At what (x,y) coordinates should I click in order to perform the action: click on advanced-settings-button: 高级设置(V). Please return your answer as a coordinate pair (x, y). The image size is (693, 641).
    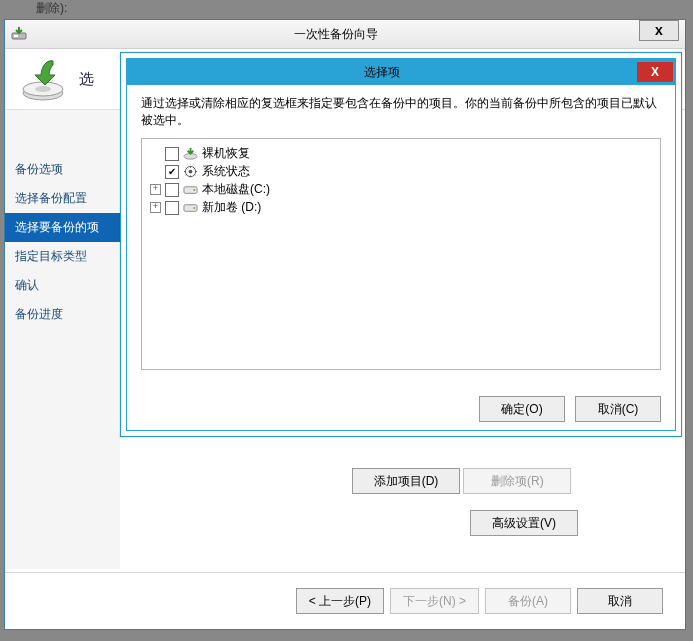
    Looking at the image, I should click on (524, 523).